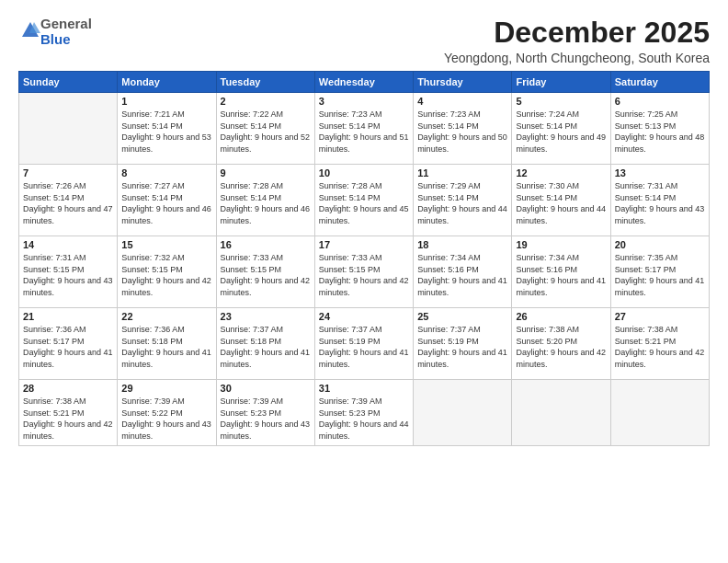 This screenshot has width=728, height=563. What do you see at coordinates (660, 316) in the screenshot?
I see `day-number: 27` at bounding box center [660, 316].